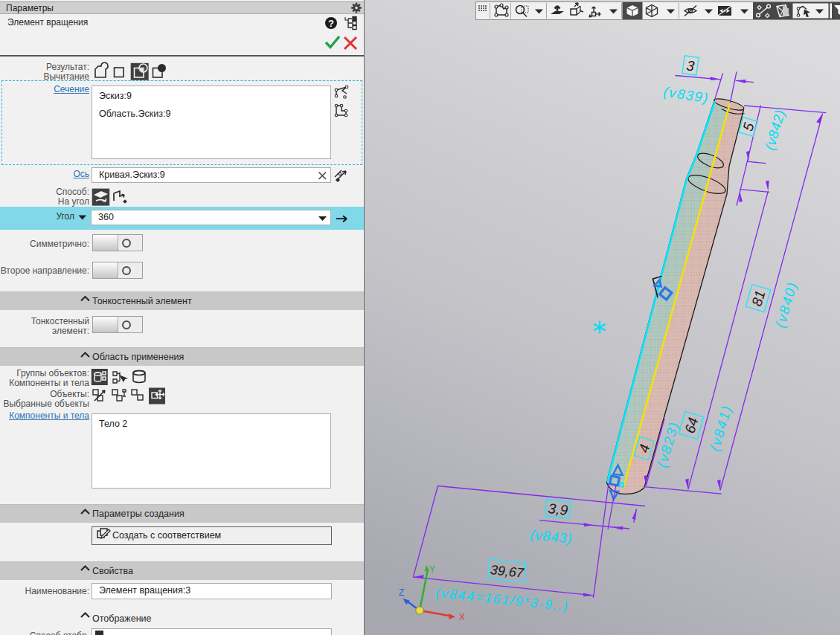 The image size is (840, 635). What do you see at coordinates (558, 509) in the screenshot?
I see `svg-text: 3,9` at bounding box center [558, 509].